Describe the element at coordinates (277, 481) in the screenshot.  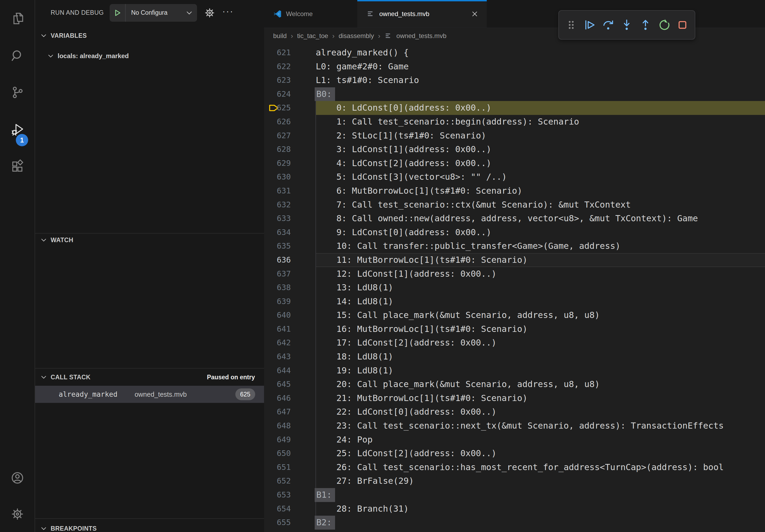
I see `line-number: 652` at that location.